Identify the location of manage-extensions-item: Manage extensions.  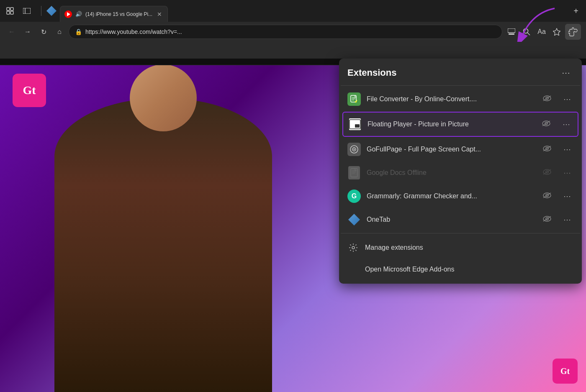
(460, 248).